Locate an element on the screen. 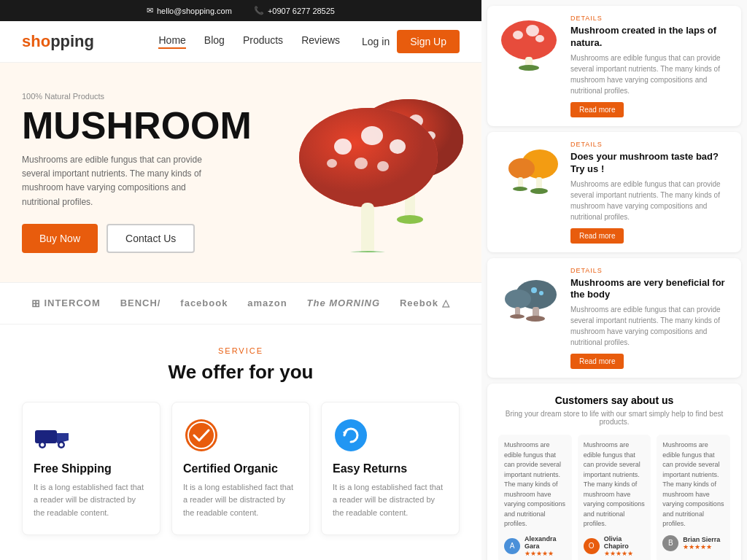 This screenshot has width=747, height=560. brand-intercom: ⊞ INTERCOM is located at coordinates (66, 303).